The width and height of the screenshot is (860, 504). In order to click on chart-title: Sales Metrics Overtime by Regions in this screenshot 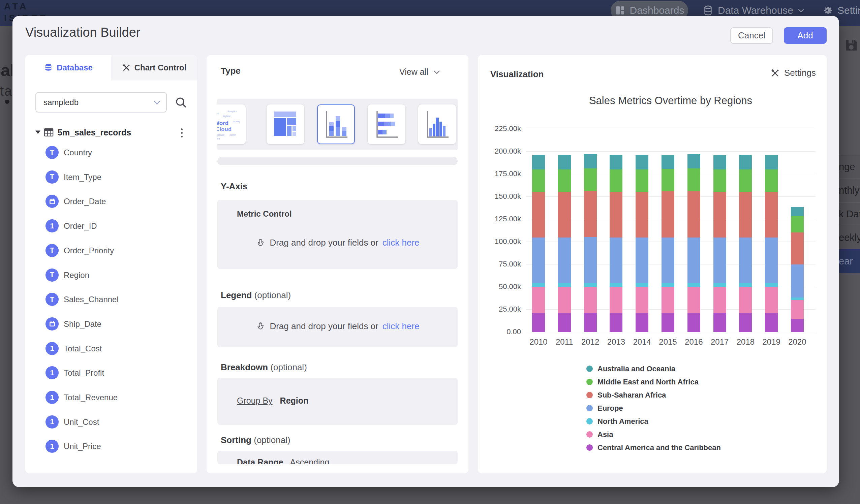, I will do `click(671, 101)`.